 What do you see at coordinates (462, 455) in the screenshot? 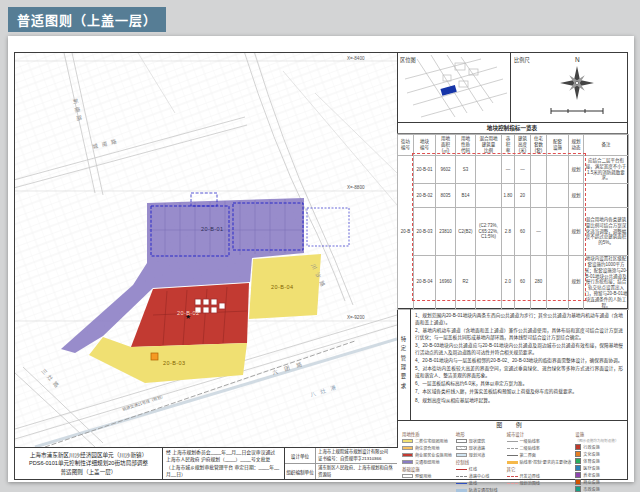
I see `swatch-river` at bounding box center [462, 455].